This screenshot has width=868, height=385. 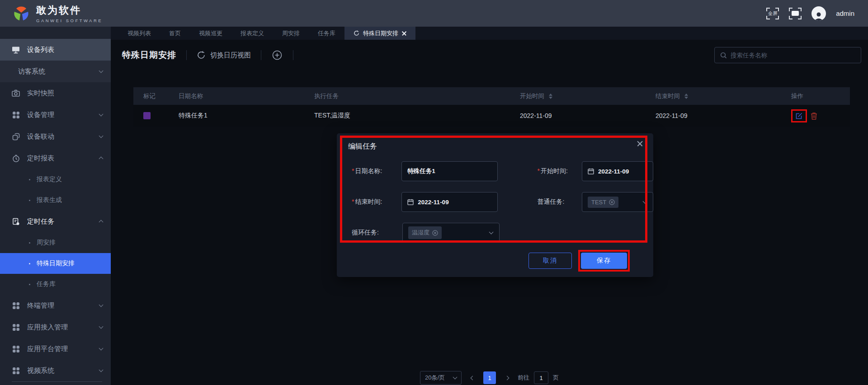 What do you see at coordinates (588, 96) in the screenshot?
I see `col-header-start-time: 开始时间` at bounding box center [588, 96].